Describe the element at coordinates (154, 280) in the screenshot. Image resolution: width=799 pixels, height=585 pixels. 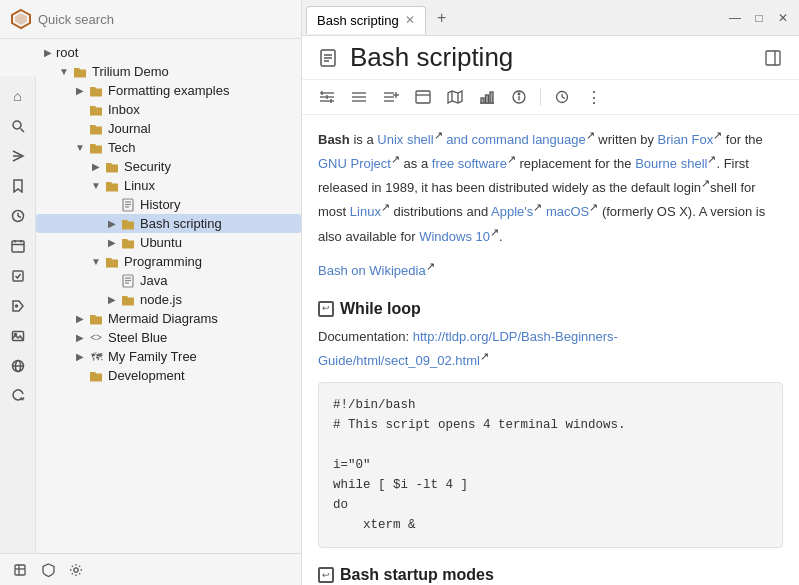
I see `node-label-java: Java` at that location.